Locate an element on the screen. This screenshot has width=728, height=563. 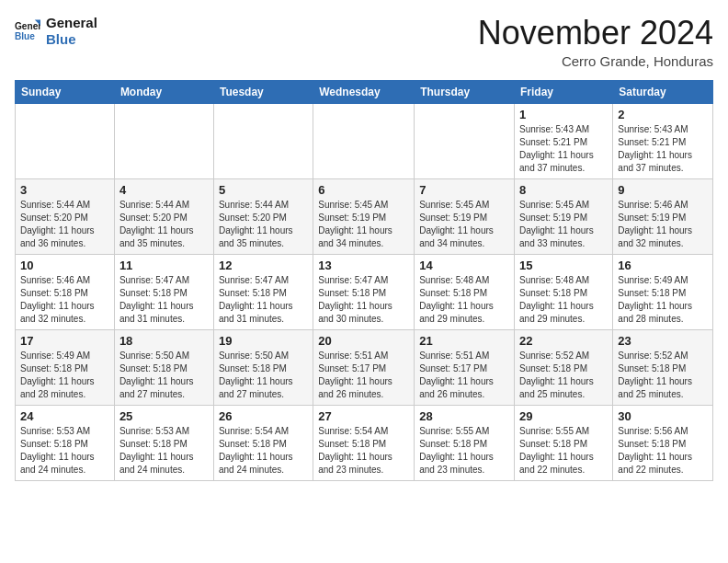
day-number: 19 is located at coordinates (263, 340).